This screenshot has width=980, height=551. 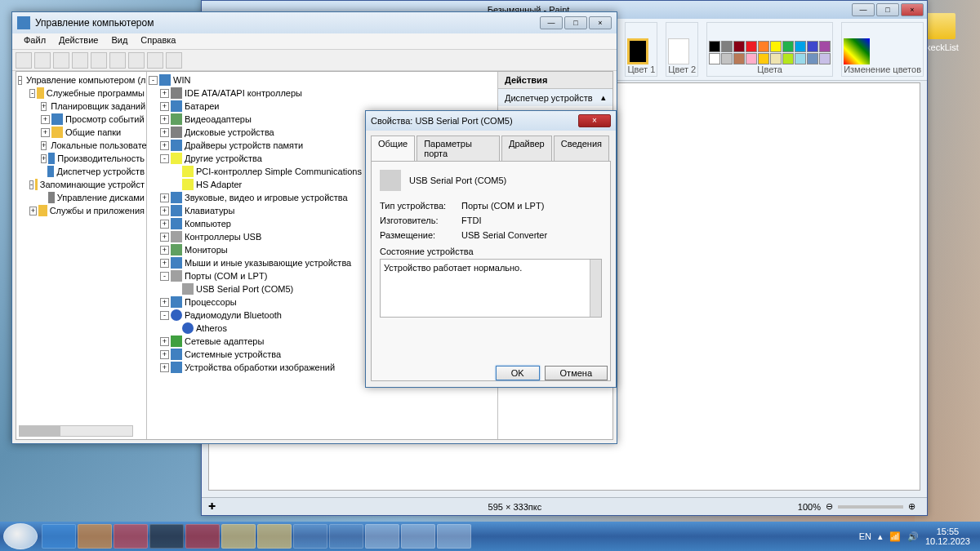 What do you see at coordinates (61, 60) in the screenshot?
I see `up-button` at bounding box center [61, 60].